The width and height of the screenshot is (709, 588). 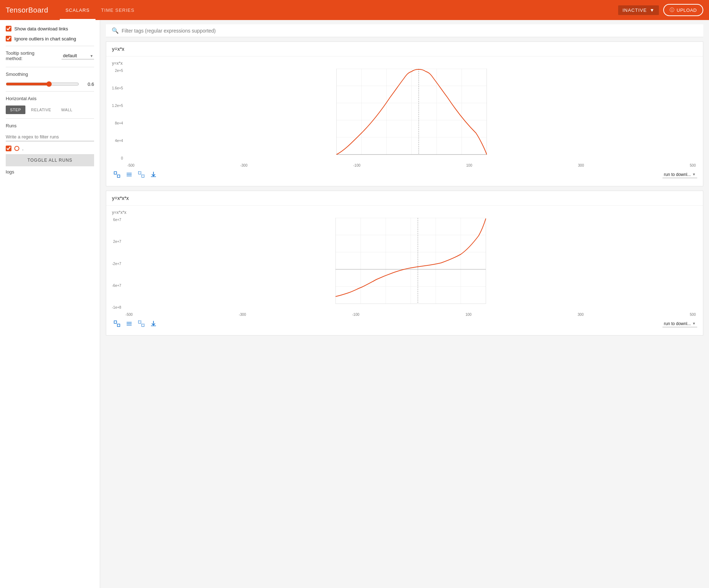 What do you see at coordinates (117, 267) in the screenshot?
I see `chart-y-labels-1: 6e+7 2e+7 -2e+7 -6e+7 -1e+8` at bounding box center [117, 267].